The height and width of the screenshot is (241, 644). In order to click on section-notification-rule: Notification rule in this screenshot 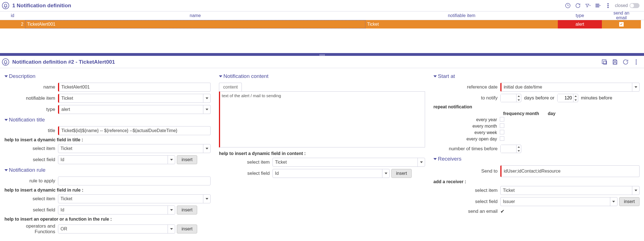, I will do `click(108, 170)`.